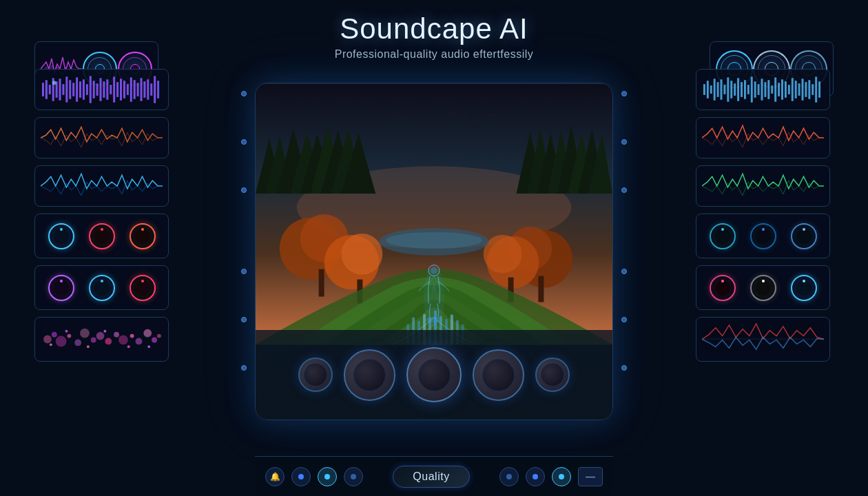 Image resolution: width=868 pixels, height=496 pixels. What do you see at coordinates (434, 37) in the screenshot?
I see `header: Soundcape AI Professional-quality audio …` at bounding box center [434, 37].